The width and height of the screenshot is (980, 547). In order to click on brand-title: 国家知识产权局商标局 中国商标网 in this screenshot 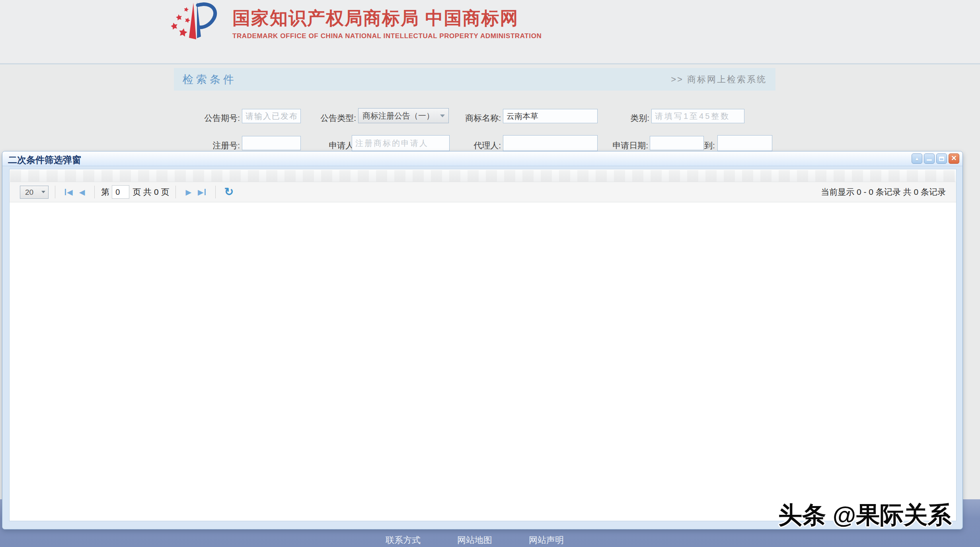, I will do `click(387, 18)`.